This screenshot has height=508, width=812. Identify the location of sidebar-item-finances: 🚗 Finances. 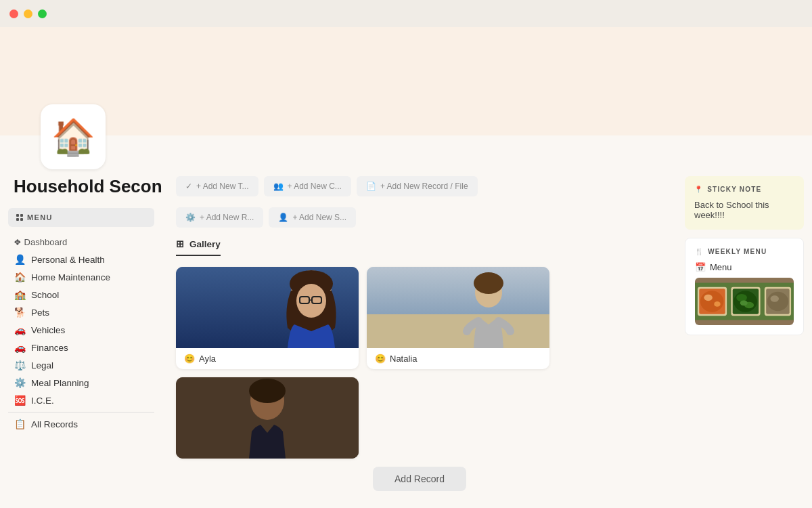
(81, 347).